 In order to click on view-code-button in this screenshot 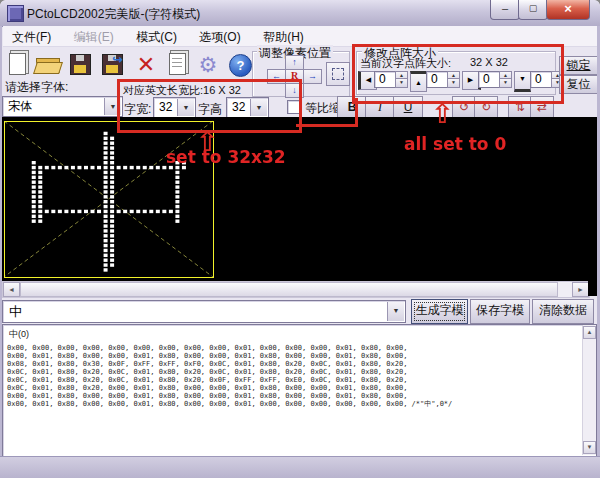, I will do `click(178, 66)`.